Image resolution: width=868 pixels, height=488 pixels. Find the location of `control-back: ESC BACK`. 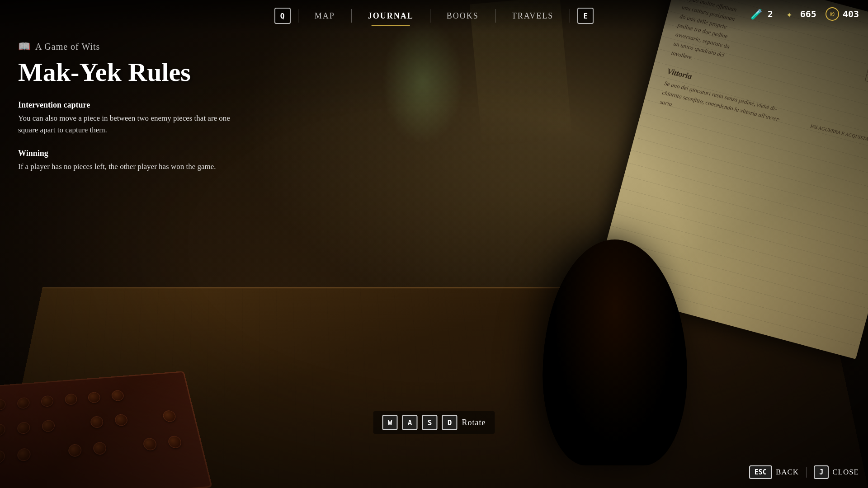

control-back: ESC BACK is located at coordinates (774, 472).